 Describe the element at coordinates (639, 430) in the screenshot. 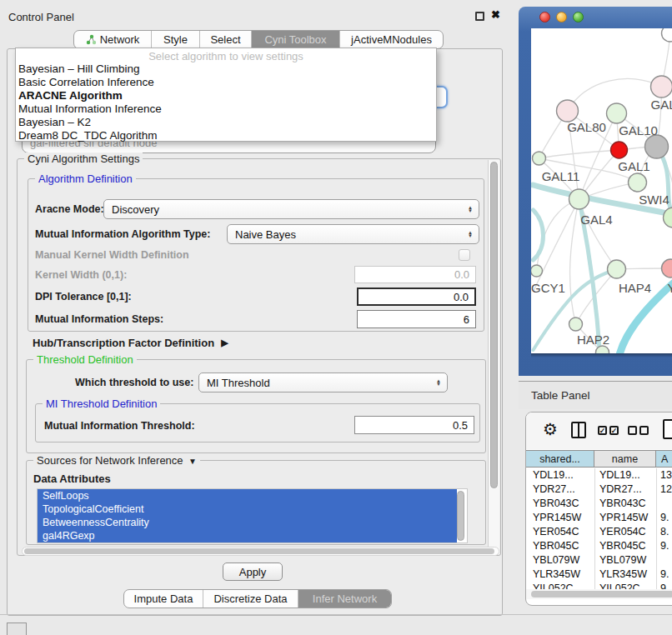

I see `hide-columns-icon` at that location.